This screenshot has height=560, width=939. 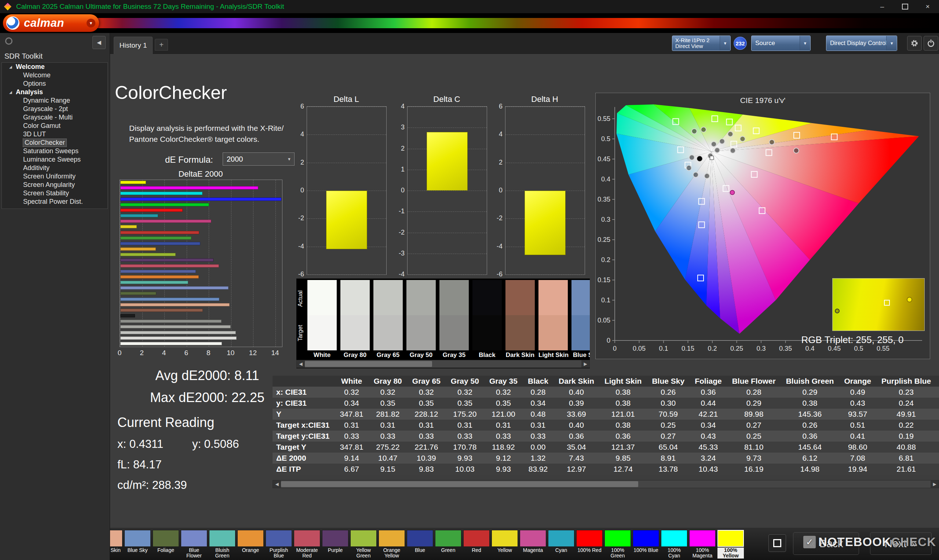 I want to click on swatch-scroll-thumb, so click(x=369, y=364).